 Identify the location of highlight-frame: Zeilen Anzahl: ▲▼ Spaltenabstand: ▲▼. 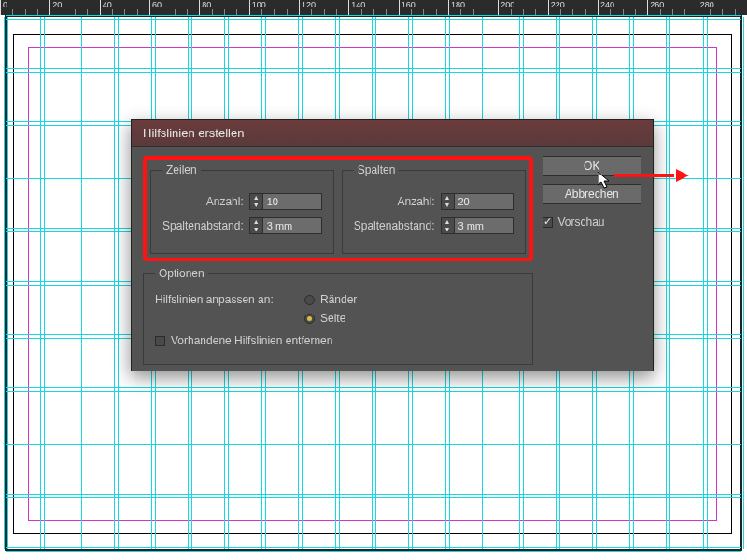
(338, 209).